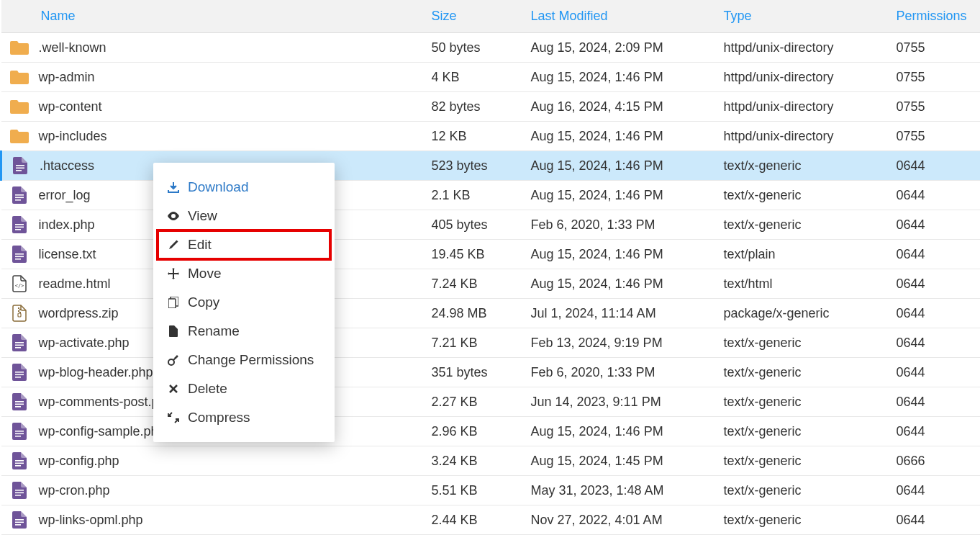 The image size is (980, 553). I want to click on file-modified: Aug 16, 2024, 4:15 PM, so click(622, 107).